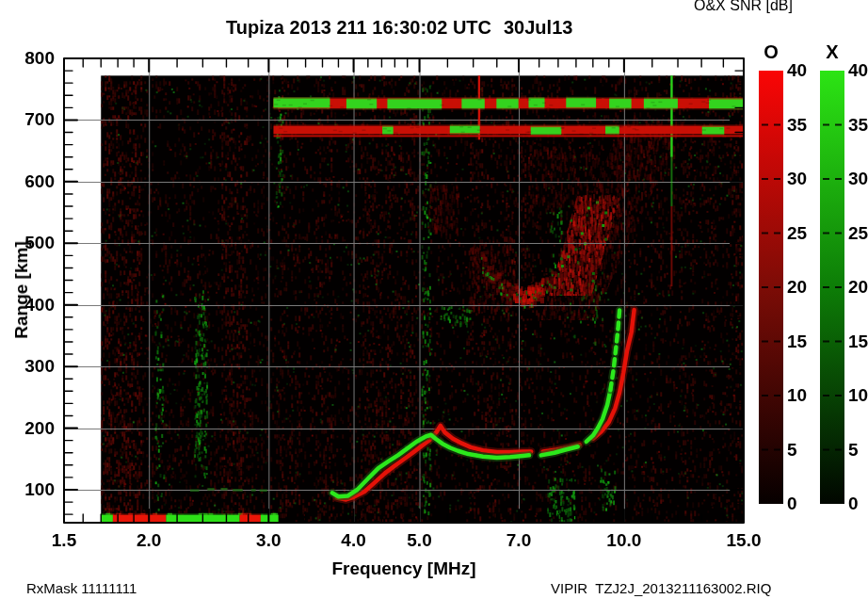 The image size is (868, 599). Describe the element at coordinates (27, 182) in the screenshot. I see `y-tick-label: 600` at that location.